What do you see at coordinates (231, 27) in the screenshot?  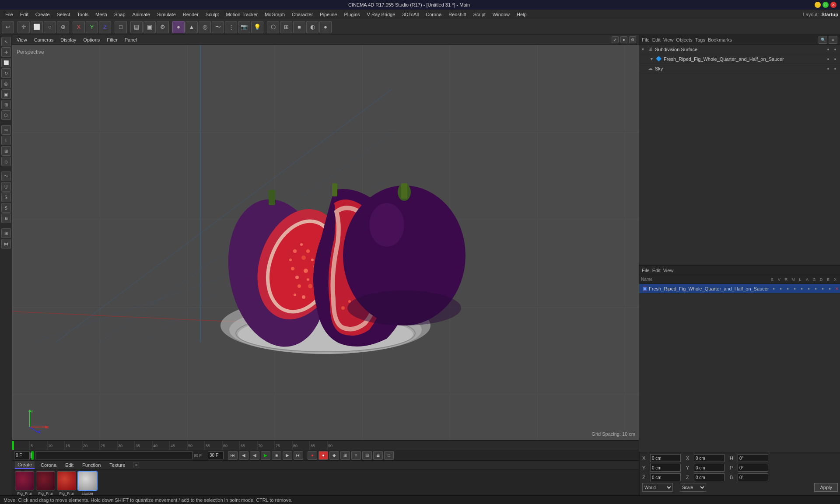 I see `deformer-tool: ⋮` at bounding box center [231, 27].